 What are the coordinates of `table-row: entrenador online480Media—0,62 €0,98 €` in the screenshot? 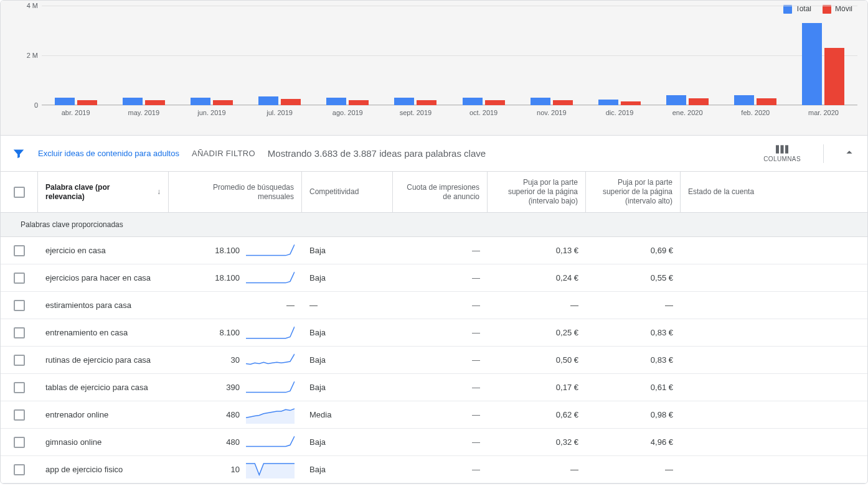 It's located at (434, 415).